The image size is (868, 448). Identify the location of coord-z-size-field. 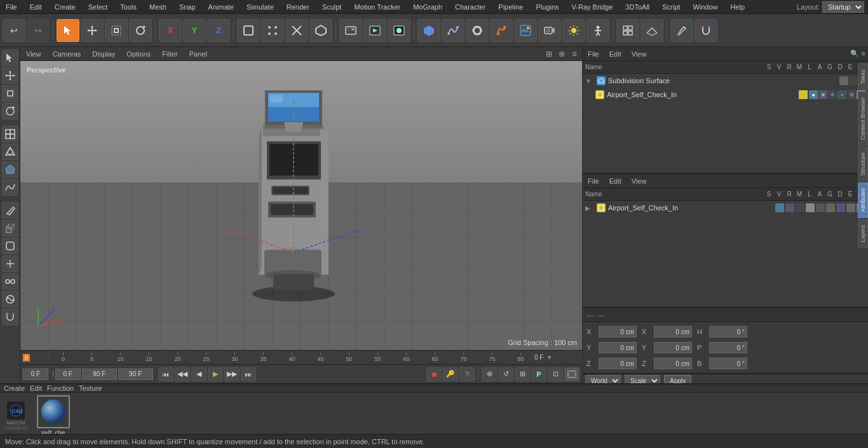
(673, 363).